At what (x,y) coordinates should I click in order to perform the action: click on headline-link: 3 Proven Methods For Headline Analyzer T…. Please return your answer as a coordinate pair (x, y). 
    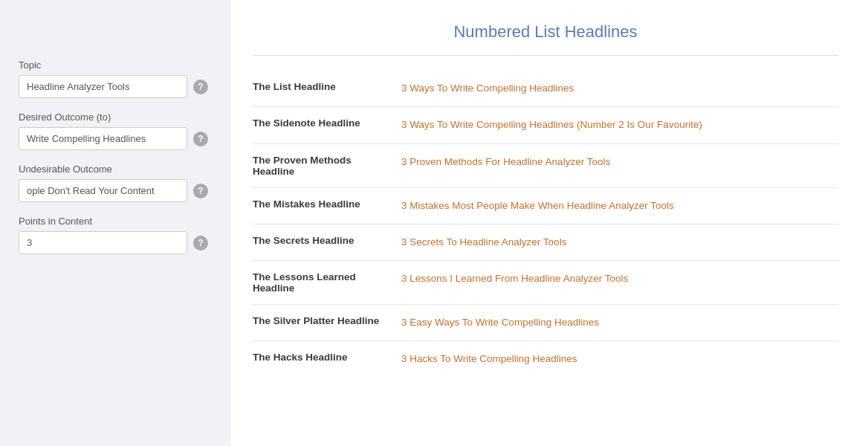
    Looking at the image, I should click on (505, 162).